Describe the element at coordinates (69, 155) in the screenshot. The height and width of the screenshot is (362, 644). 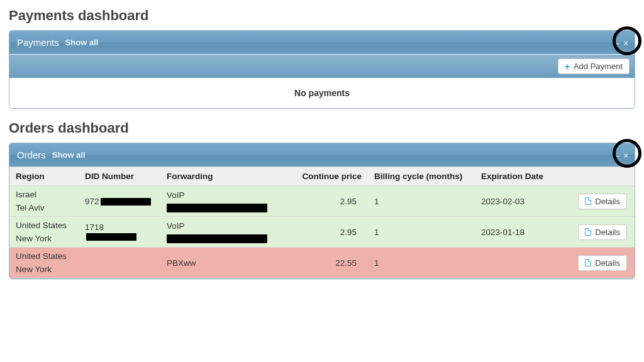
I see `orders-showall-link: Show all` at that location.